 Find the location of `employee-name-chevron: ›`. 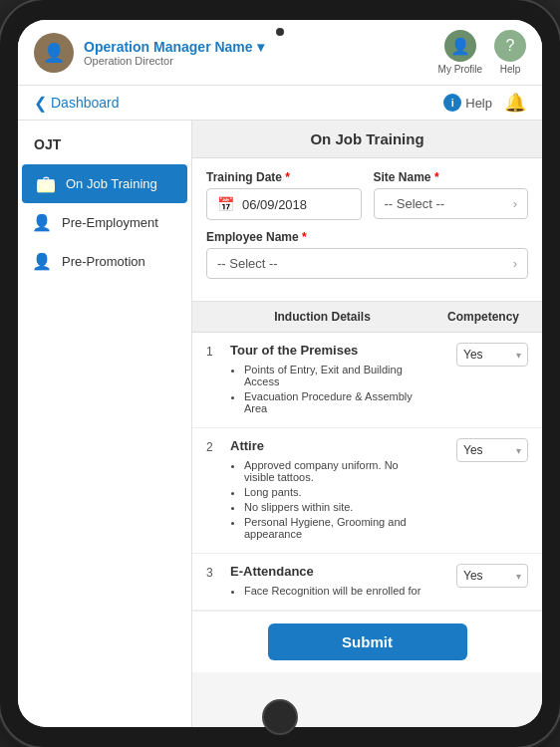

employee-name-chevron: › is located at coordinates (515, 263).